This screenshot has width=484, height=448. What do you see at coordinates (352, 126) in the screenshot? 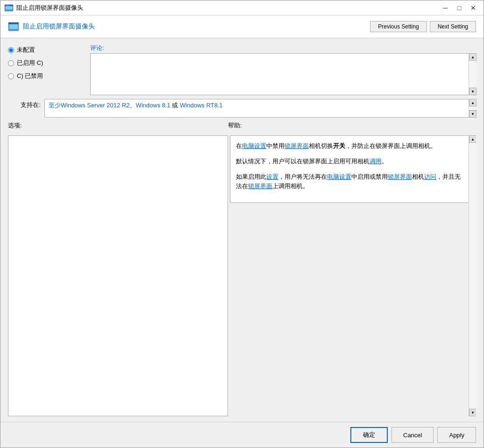
I see `help-label: 帮助:` at bounding box center [352, 126].